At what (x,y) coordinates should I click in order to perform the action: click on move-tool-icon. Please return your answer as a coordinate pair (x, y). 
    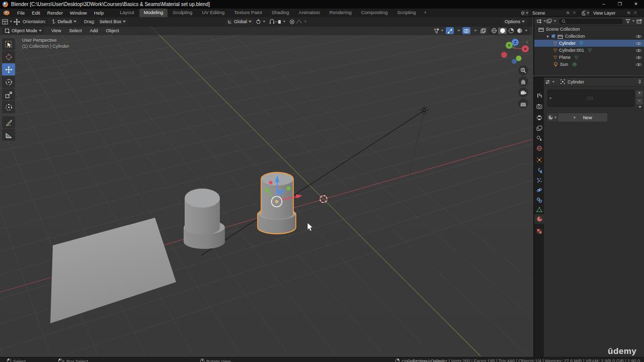
    Looking at the image, I should click on (17, 22).